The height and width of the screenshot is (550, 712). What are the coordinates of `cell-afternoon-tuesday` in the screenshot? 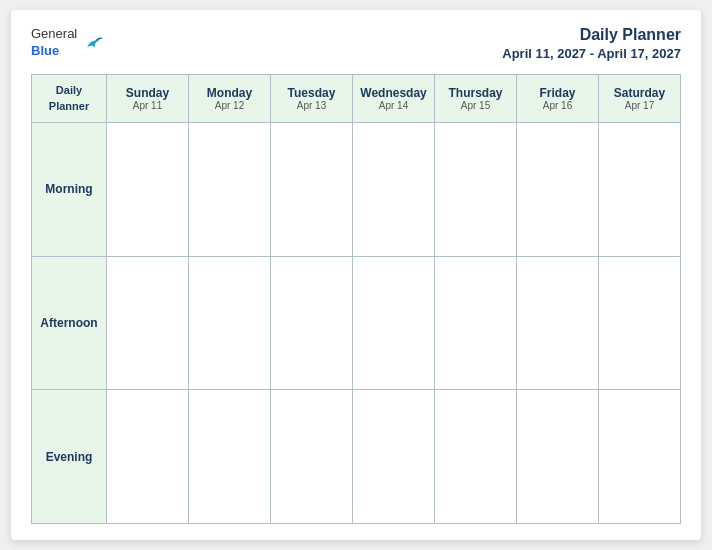 It's located at (312, 323).